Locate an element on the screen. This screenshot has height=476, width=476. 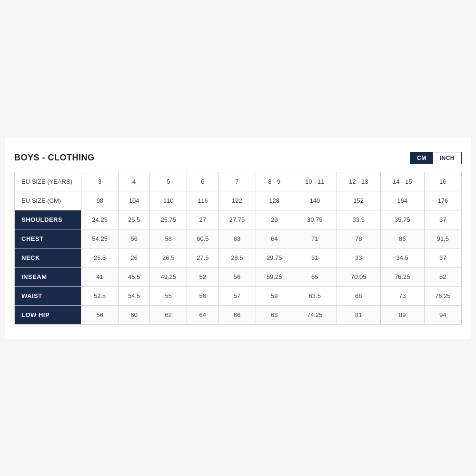
unit-toggle: CM INCH is located at coordinates (436, 158).